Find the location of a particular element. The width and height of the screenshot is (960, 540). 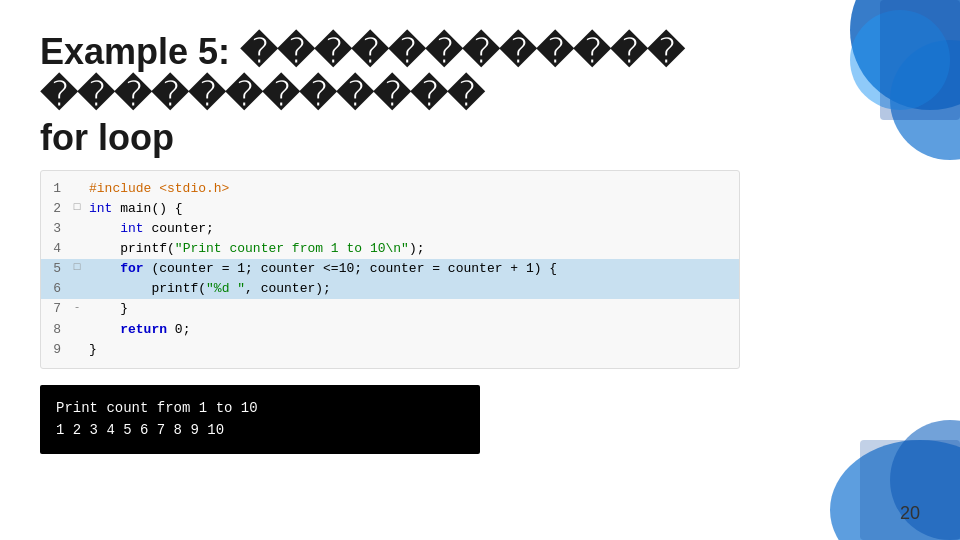

line-number: 3 is located at coordinates (55, 229).